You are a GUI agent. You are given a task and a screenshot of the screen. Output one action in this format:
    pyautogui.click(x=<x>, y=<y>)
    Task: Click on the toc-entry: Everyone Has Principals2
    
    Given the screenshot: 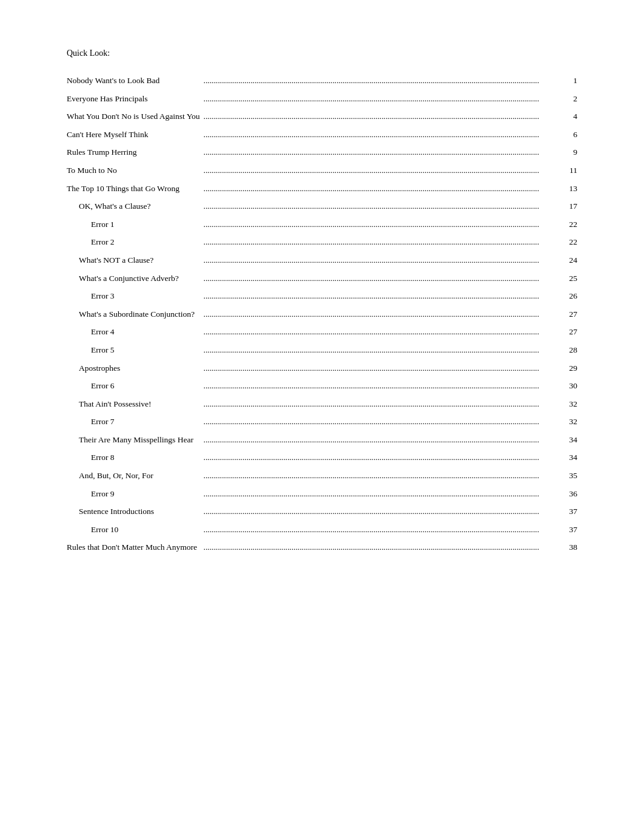 What is the action you would take?
    pyautogui.click(x=322, y=99)
    